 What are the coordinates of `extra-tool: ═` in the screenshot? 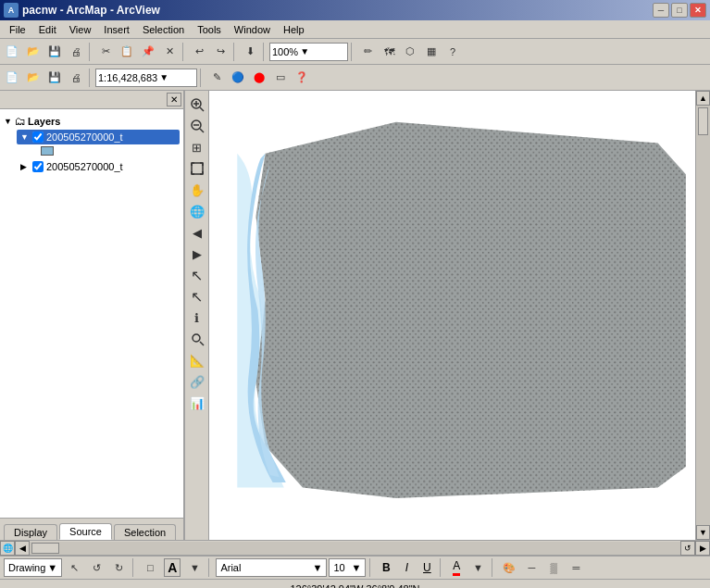 It's located at (576, 568).